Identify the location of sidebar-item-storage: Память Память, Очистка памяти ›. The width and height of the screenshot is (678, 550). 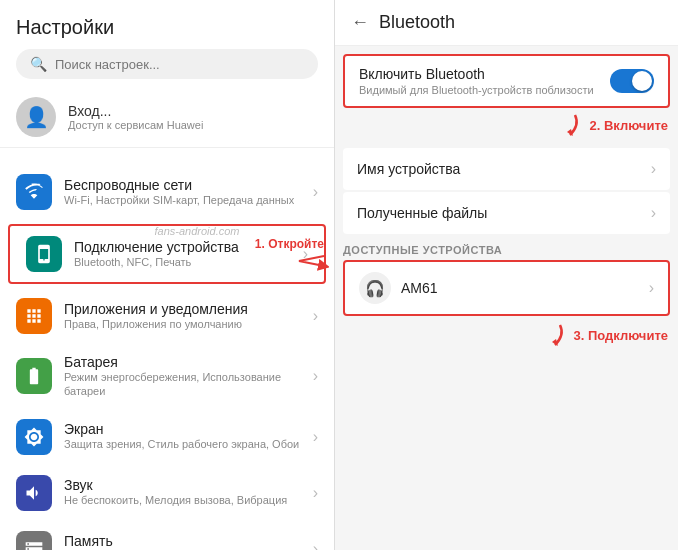
(167, 536).